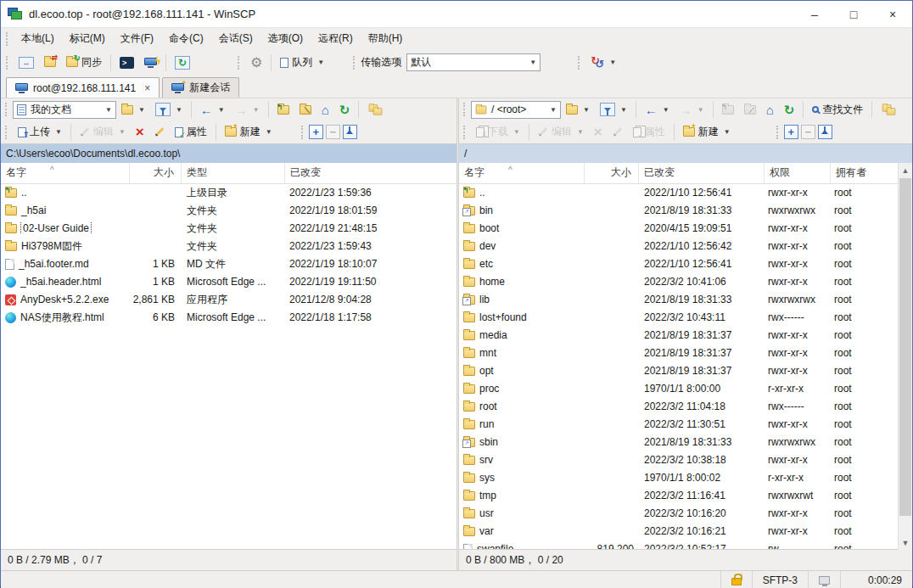 Image resolution: width=913 pixels, height=588 pixels. I want to click on file-row: _h5ai文件夹2022/1/19 18:01:59, so click(229, 210).